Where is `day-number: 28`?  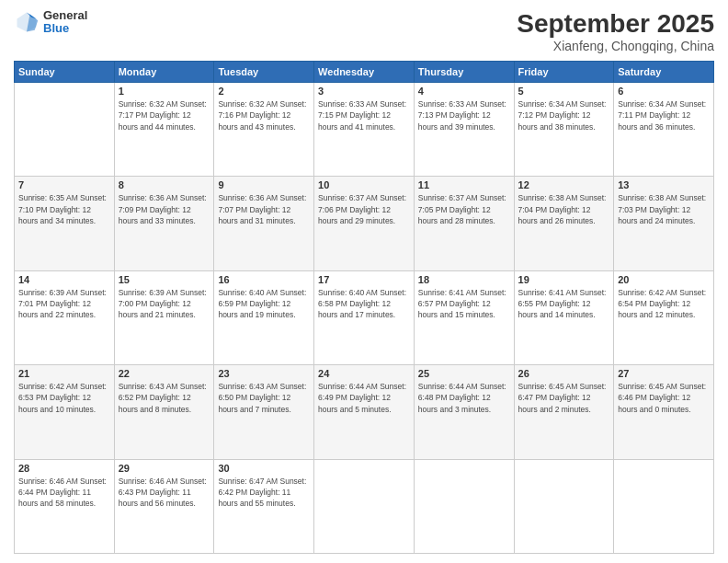 day-number: 28 is located at coordinates (64, 468).